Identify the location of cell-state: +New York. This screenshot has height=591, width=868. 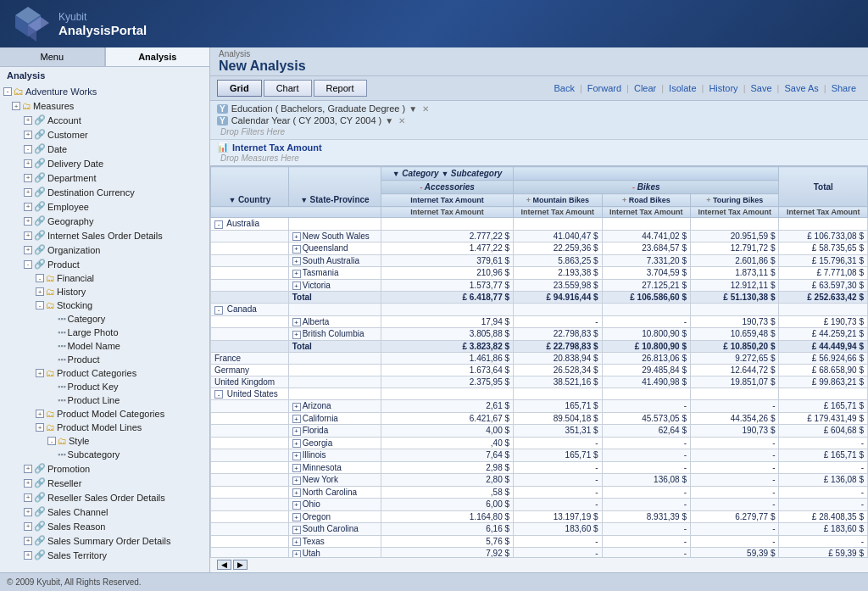
(335, 480).